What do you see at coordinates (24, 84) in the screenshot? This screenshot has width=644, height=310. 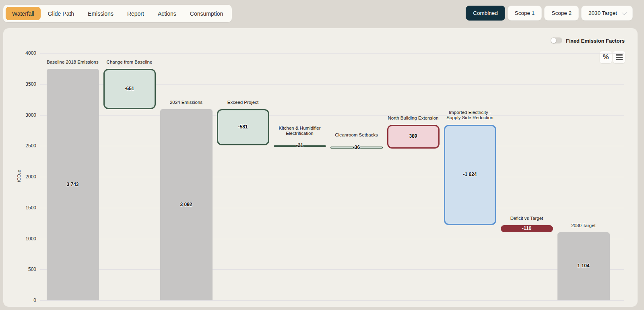 I see `y-tick-label: 3500` at bounding box center [24, 84].